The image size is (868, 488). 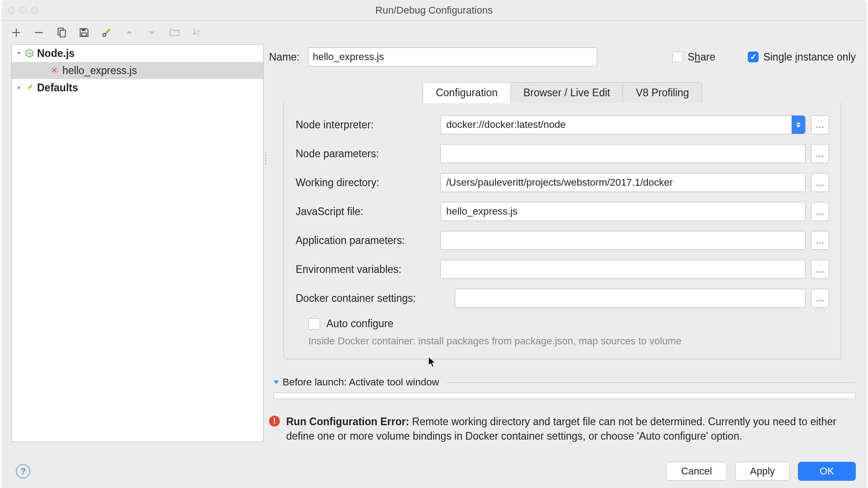 What do you see at coordinates (566, 429) in the screenshot?
I see `error-text: Run Configuration Error: Remote working …` at bounding box center [566, 429].